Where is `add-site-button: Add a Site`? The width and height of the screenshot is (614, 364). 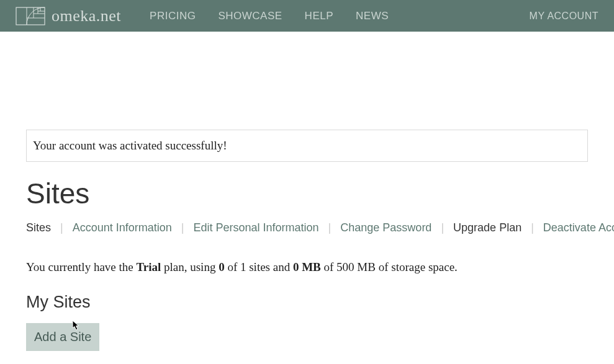 add-site-button: Add a Site is located at coordinates (63, 337).